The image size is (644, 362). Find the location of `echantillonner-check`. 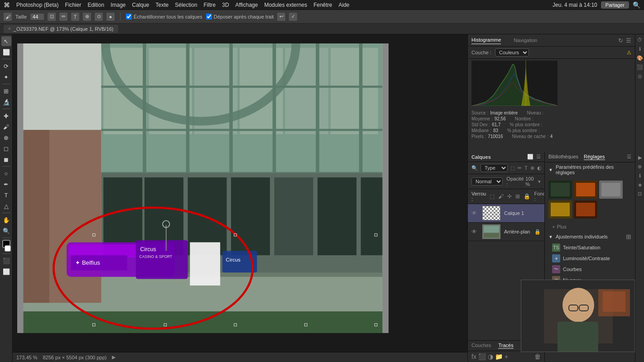

echantillonner-check is located at coordinates (129, 16).